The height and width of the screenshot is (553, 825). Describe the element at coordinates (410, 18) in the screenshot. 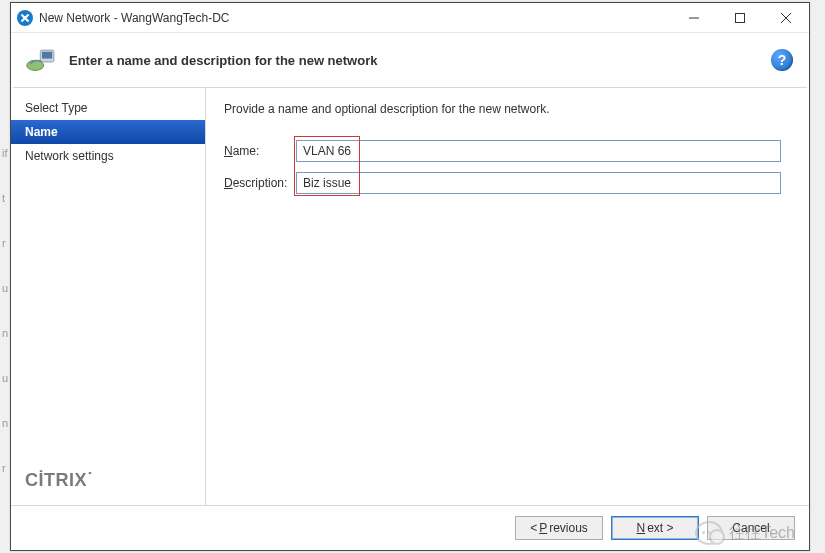

I see `titlebar: New Network - WangWangTech-DC` at that location.